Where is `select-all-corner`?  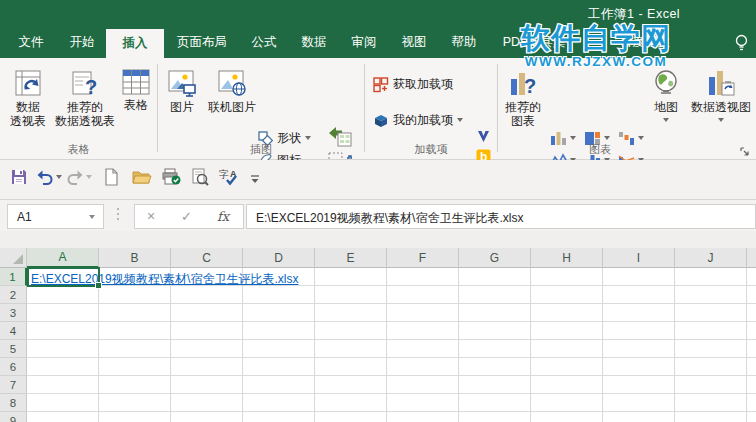 select-all-corner is located at coordinates (14, 258).